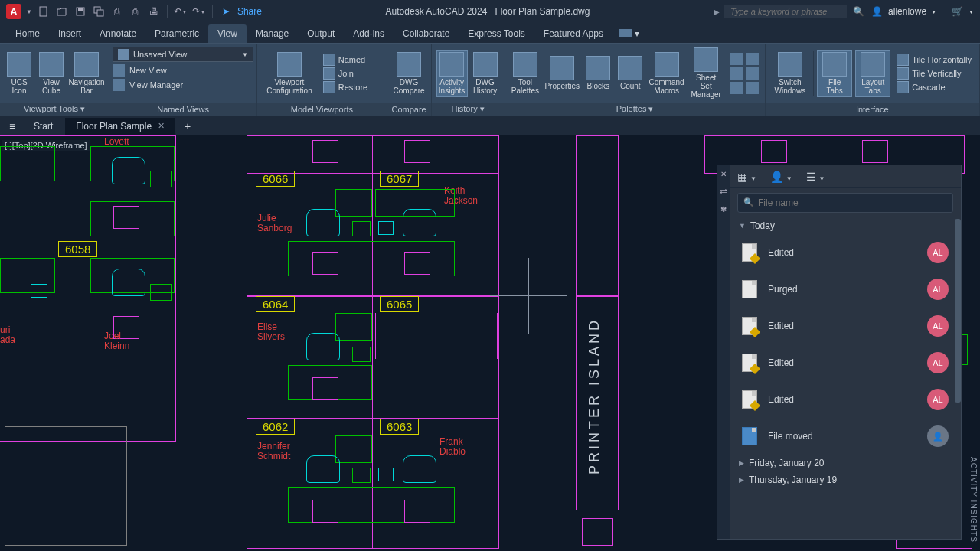  Describe the element at coordinates (183, 109) in the screenshot. I see `group-named-views: Named Views` at that location.